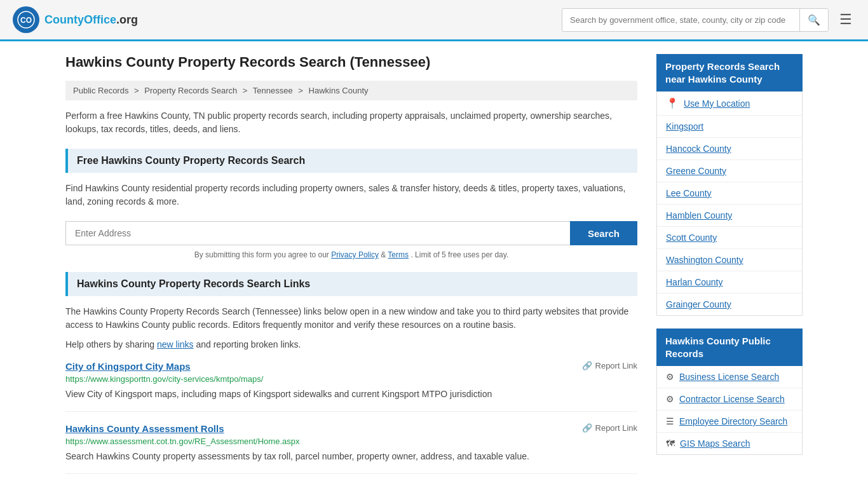 This screenshot has width=868, height=488. I want to click on public-records-section-title: Hawkins County Public Records, so click(729, 347).